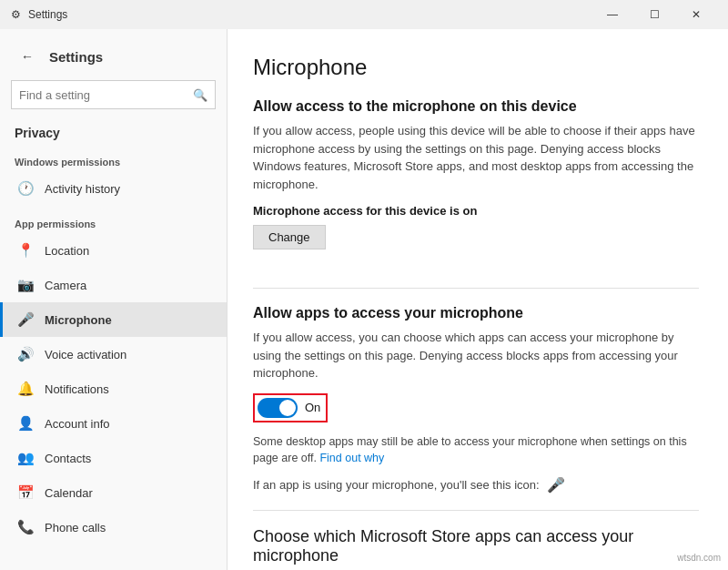  What do you see at coordinates (476, 313) in the screenshot?
I see `apps-access-heading: Allow apps to access your microphone` at bounding box center [476, 313].